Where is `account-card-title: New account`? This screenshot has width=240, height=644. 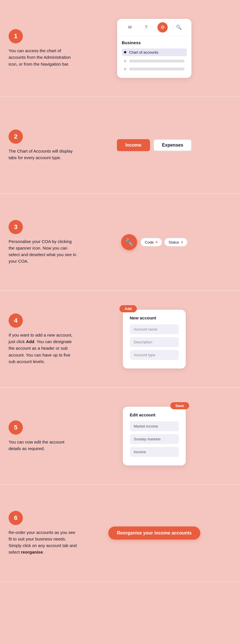
account-card-title: New account is located at coordinates (154, 318).